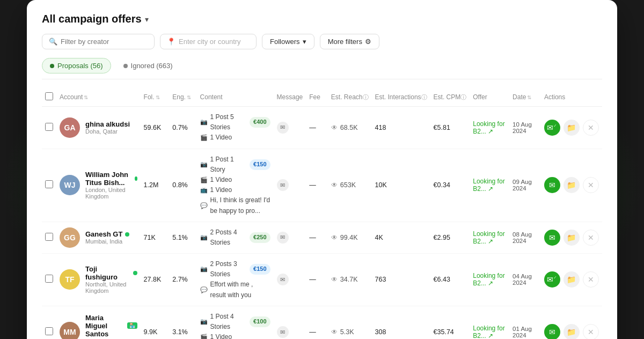 This screenshot has width=644, height=339. I want to click on sort-account-icon: ⇅, so click(86, 98).